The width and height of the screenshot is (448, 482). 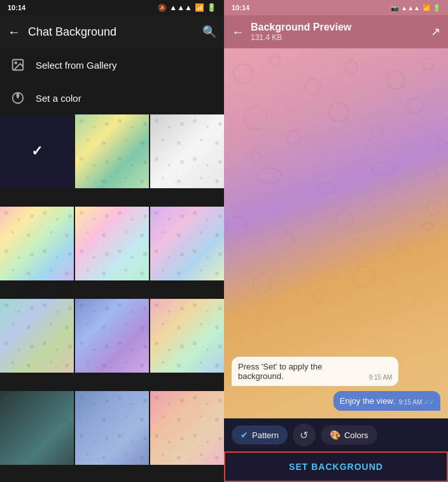 What do you see at coordinates (336, 384) in the screenshot?
I see `chat-messages-container: Press 'Set' to apply the background. 9:1…` at bounding box center [336, 384].